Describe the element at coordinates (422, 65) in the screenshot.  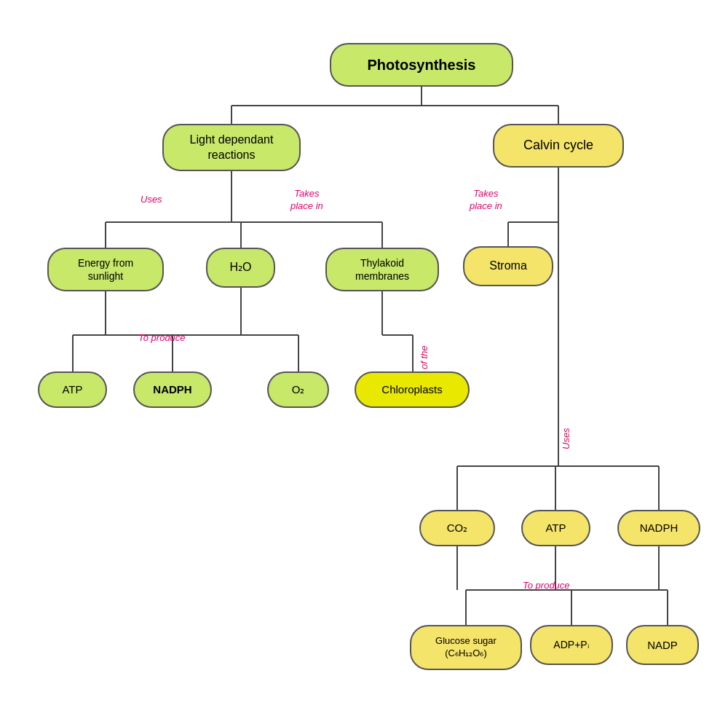
I see `node-photosynthesis: Photosynthesis` at that location.